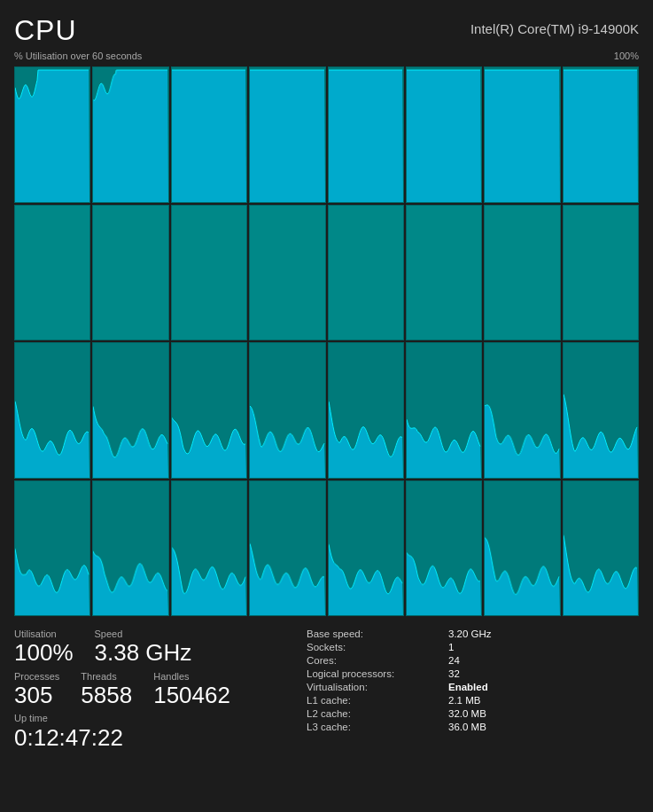  What do you see at coordinates (37, 690) in the screenshot?
I see `processes-stat: Processes 305` at bounding box center [37, 690].